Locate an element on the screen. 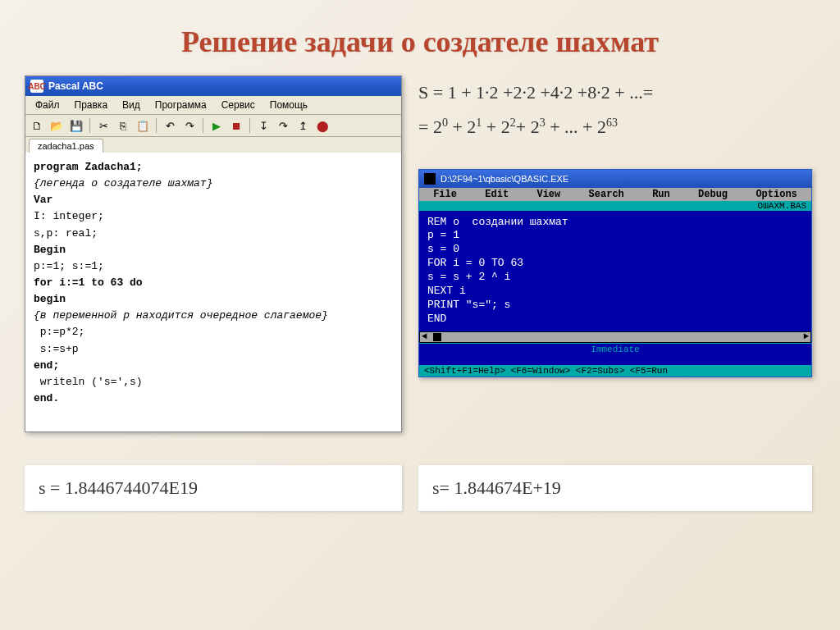  save-icon: 💾 is located at coordinates (76, 126).